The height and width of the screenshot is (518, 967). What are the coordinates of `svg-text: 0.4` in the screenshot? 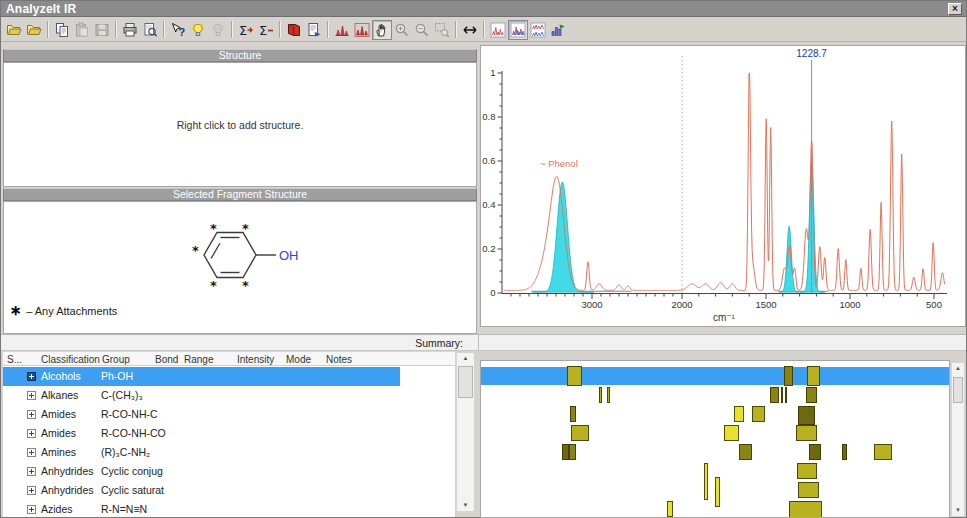 It's located at (488, 204).